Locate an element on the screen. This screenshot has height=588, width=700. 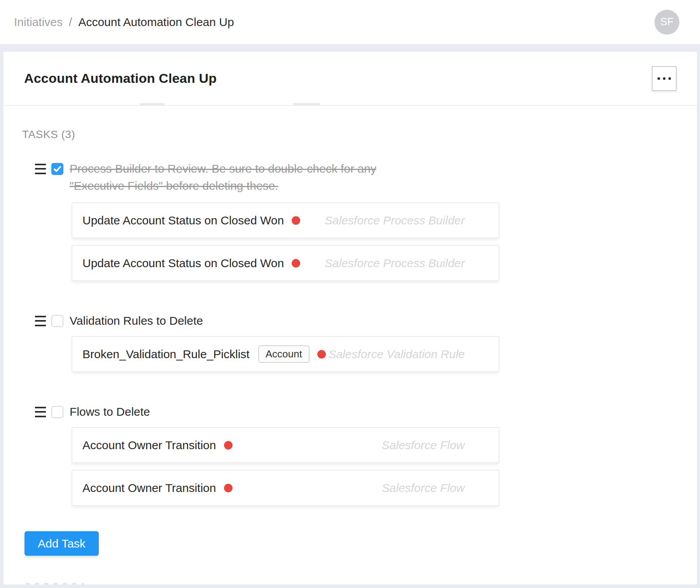
task-items: Account Owner Transition Salesforce Flow… is located at coordinates (384, 467).